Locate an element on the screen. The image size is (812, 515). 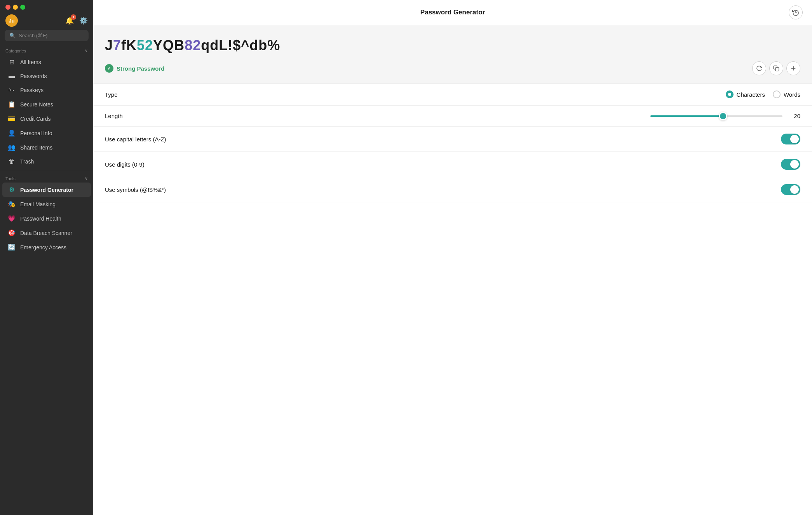
generated-password: J7fK52YQB82qdL!$^db% is located at coordinates (453, 45).